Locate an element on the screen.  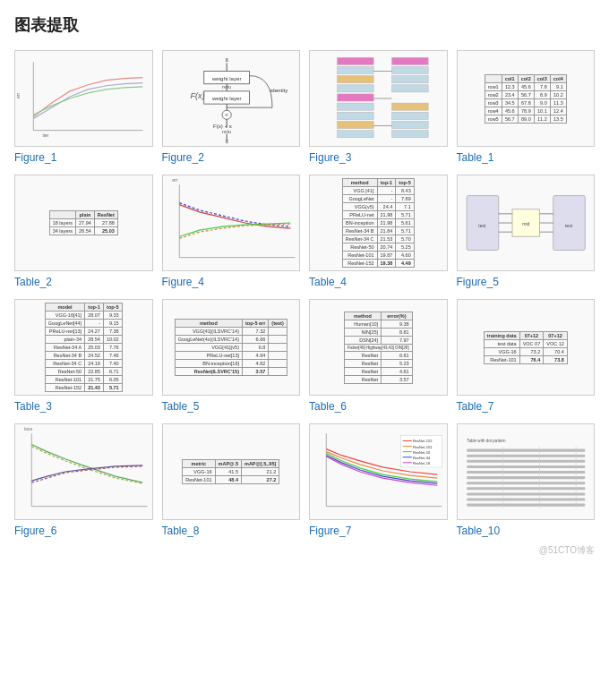
thumb-tbl3: modeltop-1top-5 VGG-16[41]28.079.33 Goog… is located at coordinates (84, 347).